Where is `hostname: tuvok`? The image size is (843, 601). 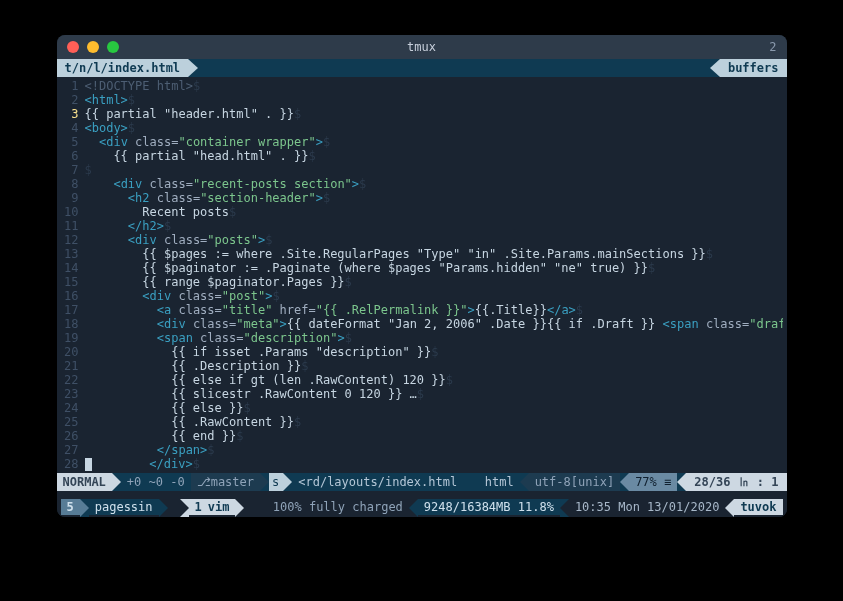
hostname: tuvok is located at coordinates (758, 507).